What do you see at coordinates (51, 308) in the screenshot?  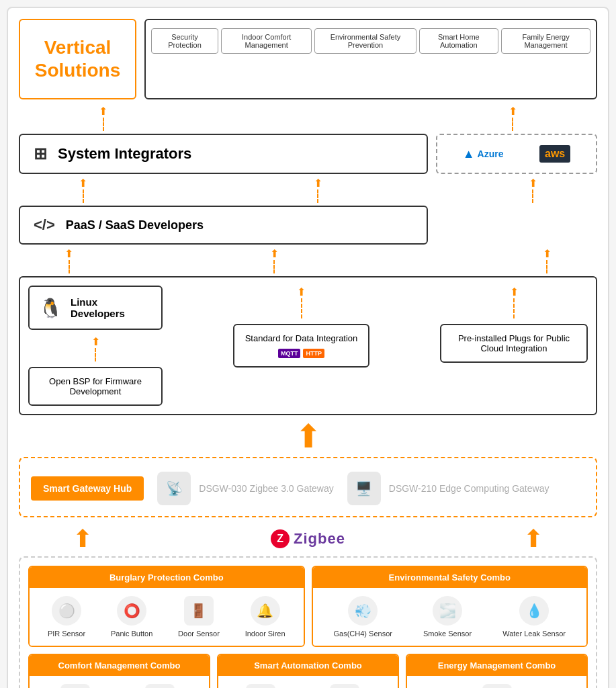 I see `linux-icon: 🐧` at bounding box center [51, 308].